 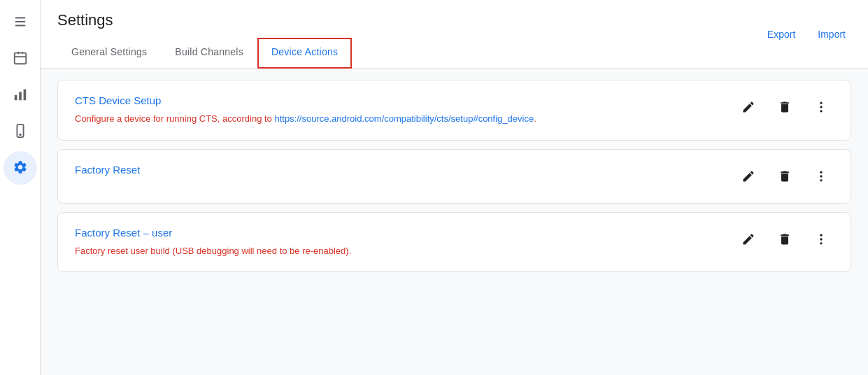 I want to click on tab-general: General Settings, so click(x=109, y=53).